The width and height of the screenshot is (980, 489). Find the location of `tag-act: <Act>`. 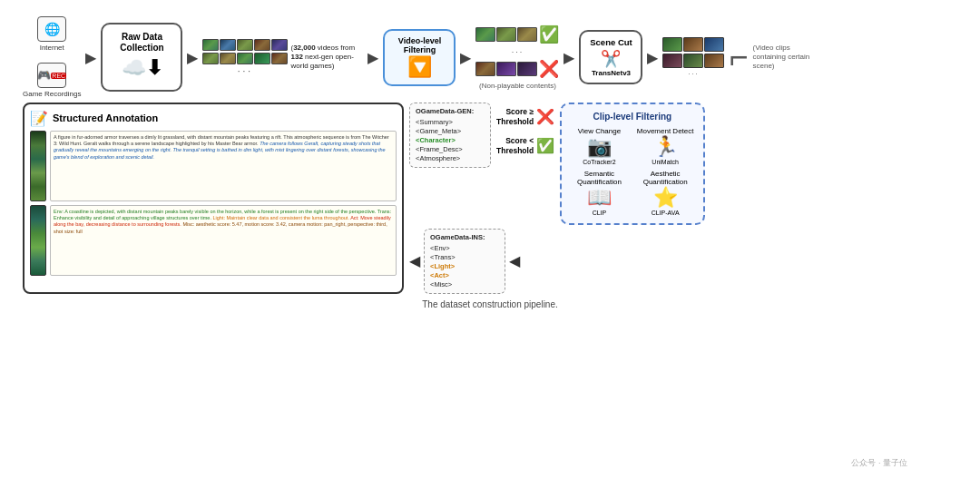

tag-act: <Act> is located at coordinates (465, 276).